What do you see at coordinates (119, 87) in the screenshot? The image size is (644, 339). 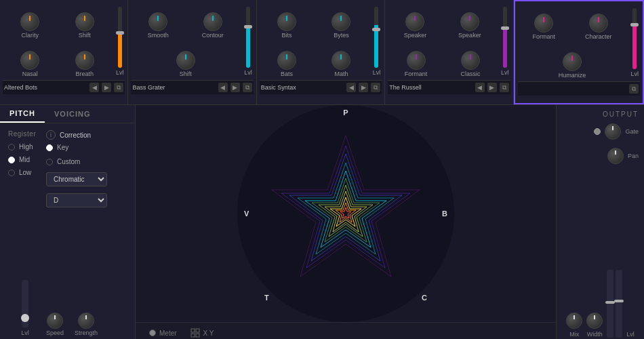 I see `module-settings-btn: ⧉` at bounding box center [119, 87].